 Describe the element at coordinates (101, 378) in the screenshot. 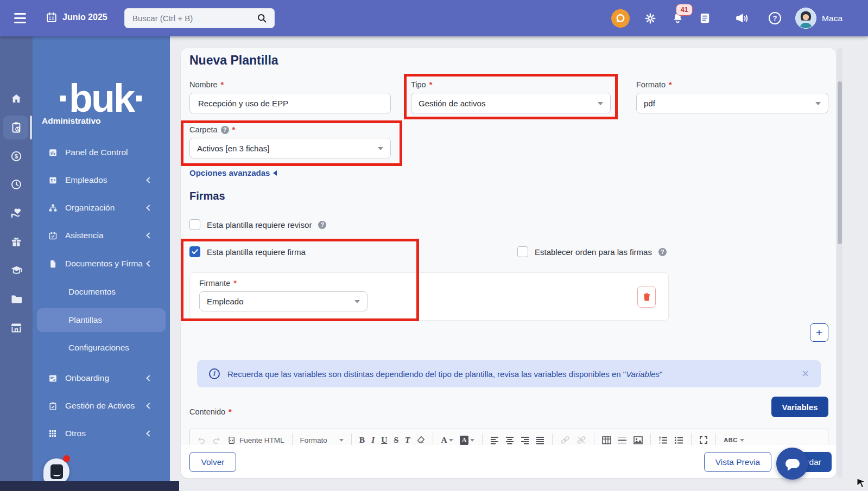

I see `sidebar-item-onboarding: Onboarding` at that location.